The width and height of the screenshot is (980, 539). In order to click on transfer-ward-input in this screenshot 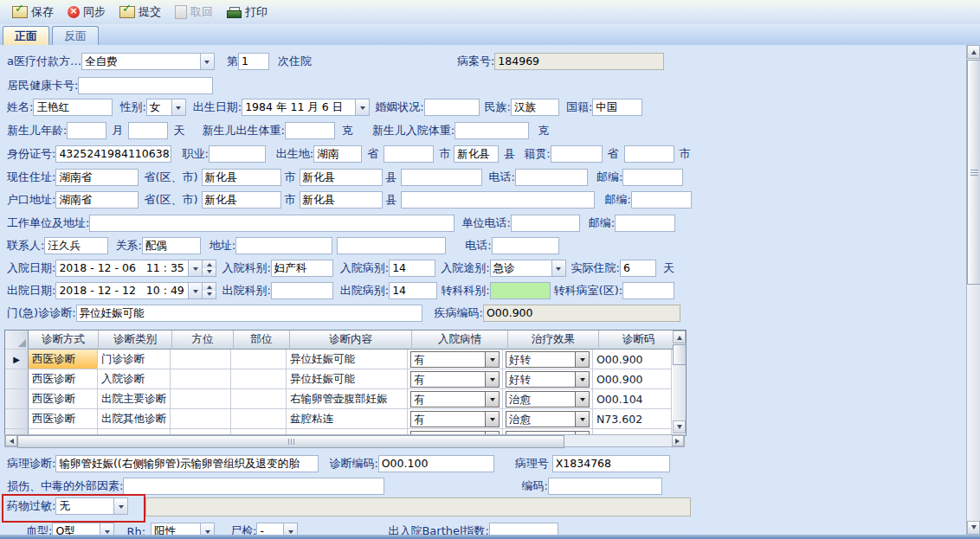, I will do `click(648, 291)`.